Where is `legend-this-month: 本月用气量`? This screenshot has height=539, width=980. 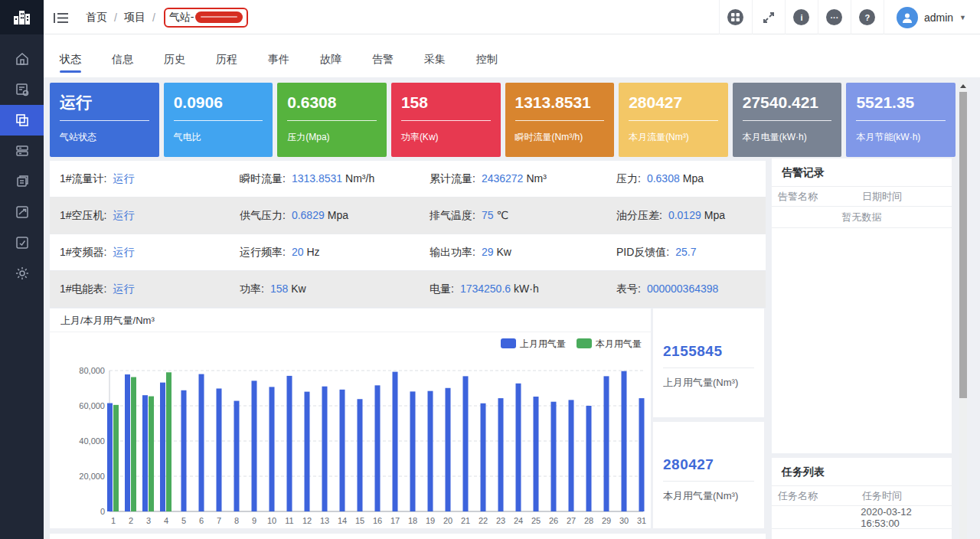 legend-this-month: 本月用气量 is located at coordinates (609, 345).